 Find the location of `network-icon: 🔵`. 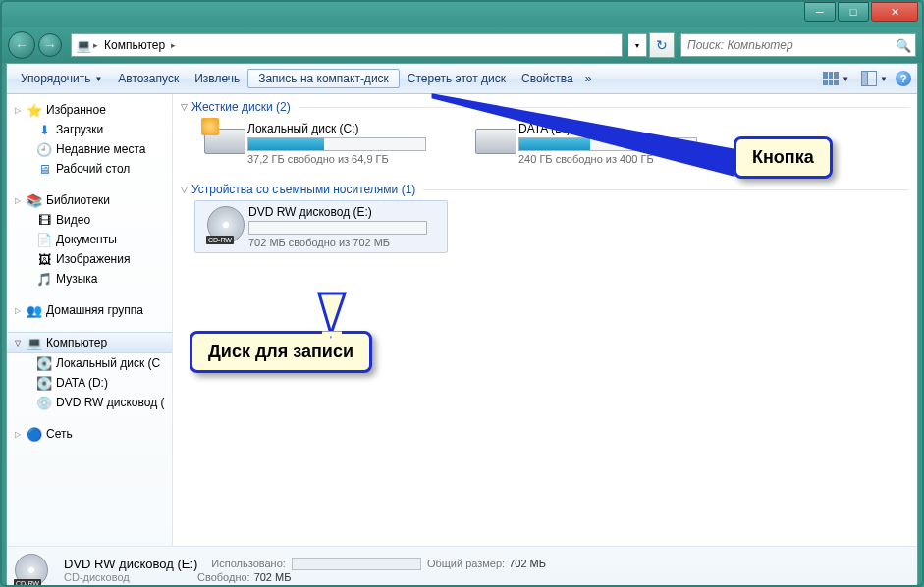

network-icon: 🔵 is located at coordinates (34, 434).